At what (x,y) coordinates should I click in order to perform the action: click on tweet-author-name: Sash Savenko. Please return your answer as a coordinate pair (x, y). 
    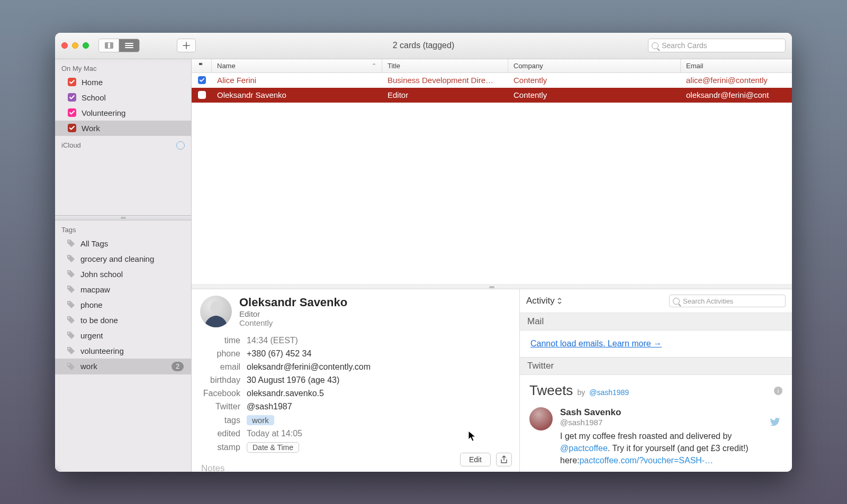
    Looking at the image, I should click on (591, 413).